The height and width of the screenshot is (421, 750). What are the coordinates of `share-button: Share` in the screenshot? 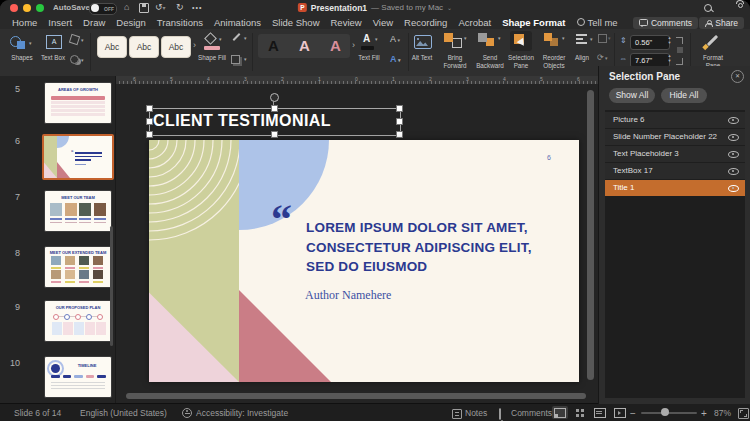 It's located at (722, 23).